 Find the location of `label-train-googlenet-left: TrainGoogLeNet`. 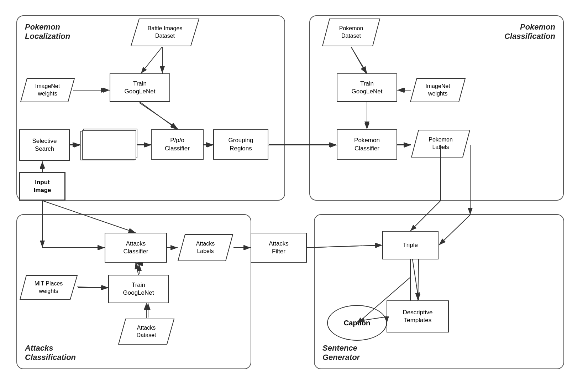

label-train-googlenet-left: TrainGoogLeNet is located at coordinates (140, 88).